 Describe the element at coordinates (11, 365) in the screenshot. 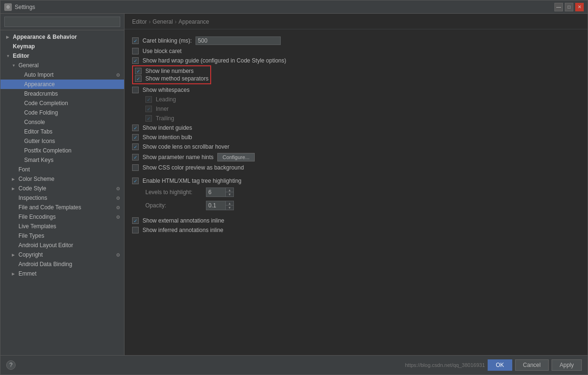

I see `help-button: ?` at that location.